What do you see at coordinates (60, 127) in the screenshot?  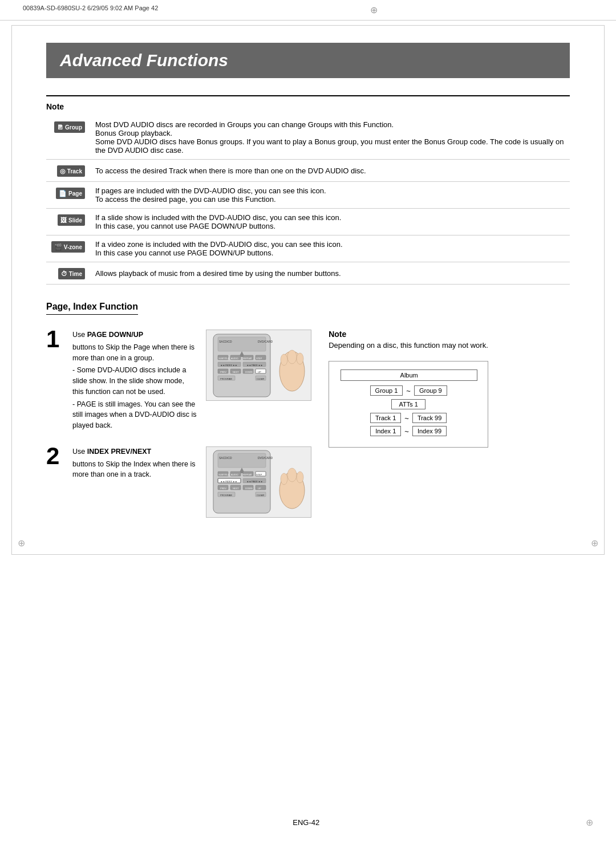 I see `group-icon: 🖹` at bounding box center [60, 127].